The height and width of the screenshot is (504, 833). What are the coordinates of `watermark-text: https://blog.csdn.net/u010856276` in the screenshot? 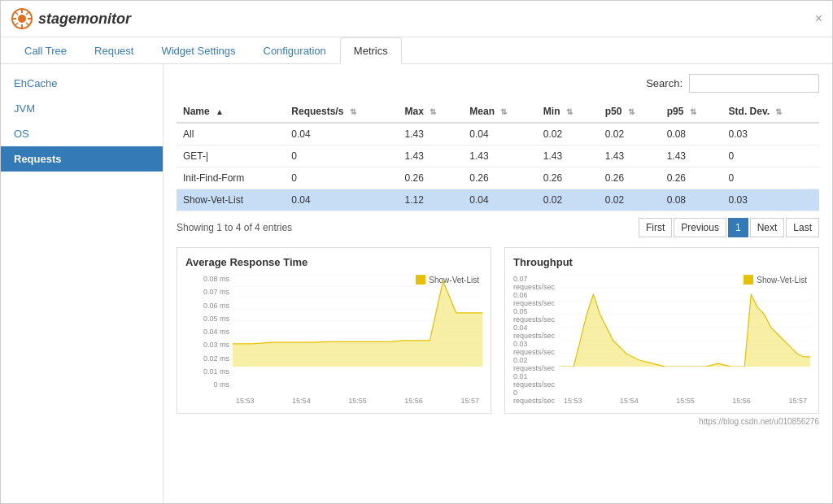 It's located at (759, 421).